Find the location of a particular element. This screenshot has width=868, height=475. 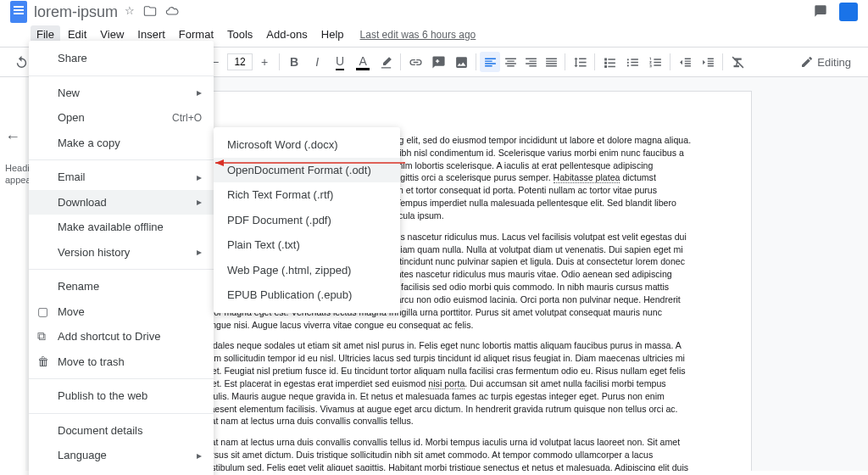

menu-addons: Add-ons is located at coordinates (287, 34).